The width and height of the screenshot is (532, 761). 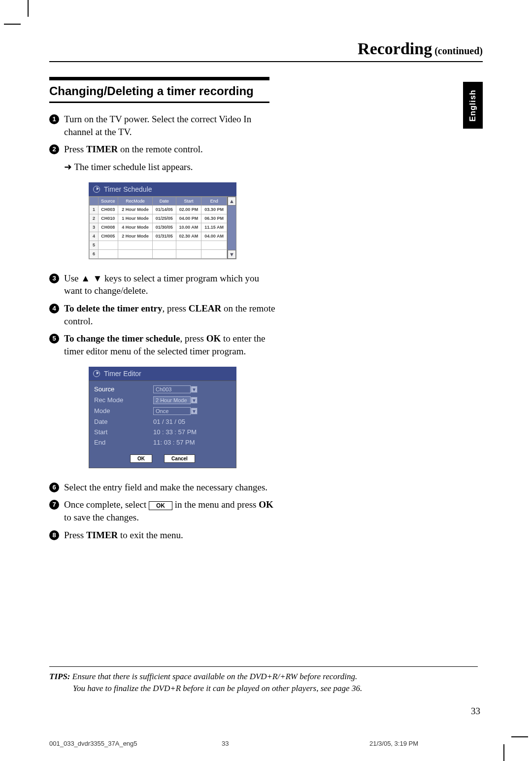 What do you see at coordinates (232, 201) in the screenshot?
I see `scroll-up-icon: ▲` at bounding box center [232, 201].